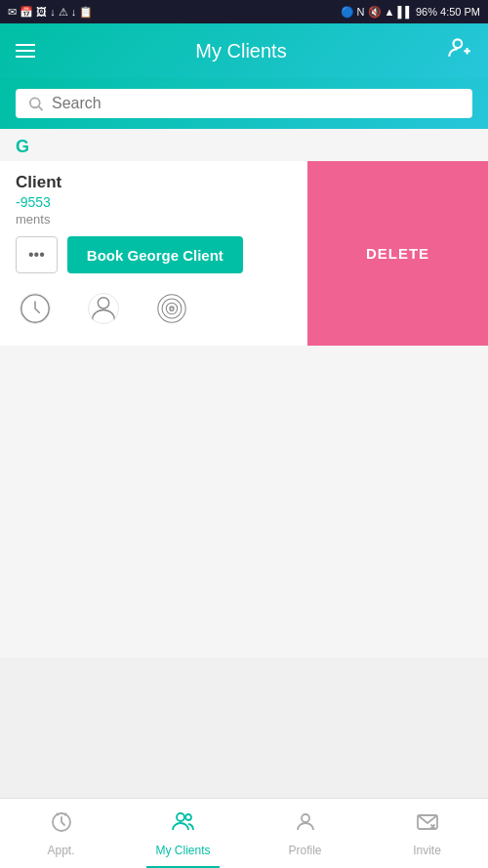  What do you see at coordinates (183, 834) in the screenshot?
I see `nav-item-my-clients: My Clients` at bounding box center [183, 834].